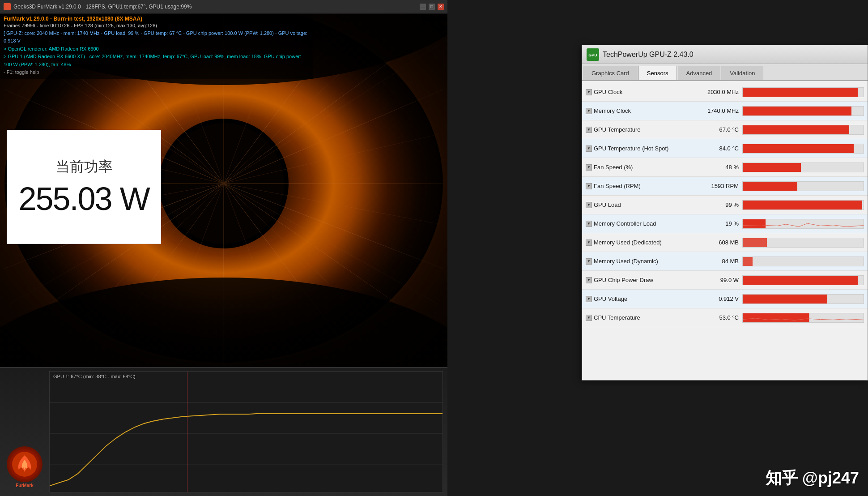 The height and width of the screenshot is (496, 868). What do you see at coordinates (725, 55) in the screenshot?
I see `gpuz-titlebar: GPU TechPowerUp GPU-Z 2.43.0` at bounding box center [725, 55].